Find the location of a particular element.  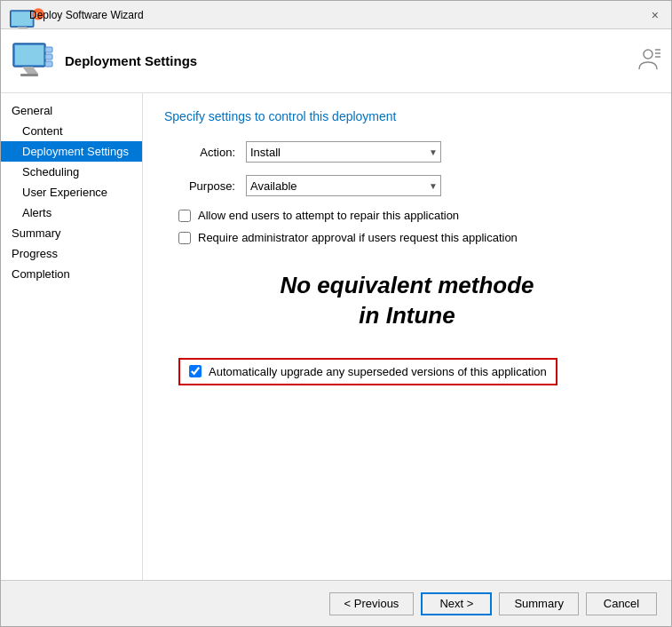

checkbox-approval is located at coordinates (185, 238).